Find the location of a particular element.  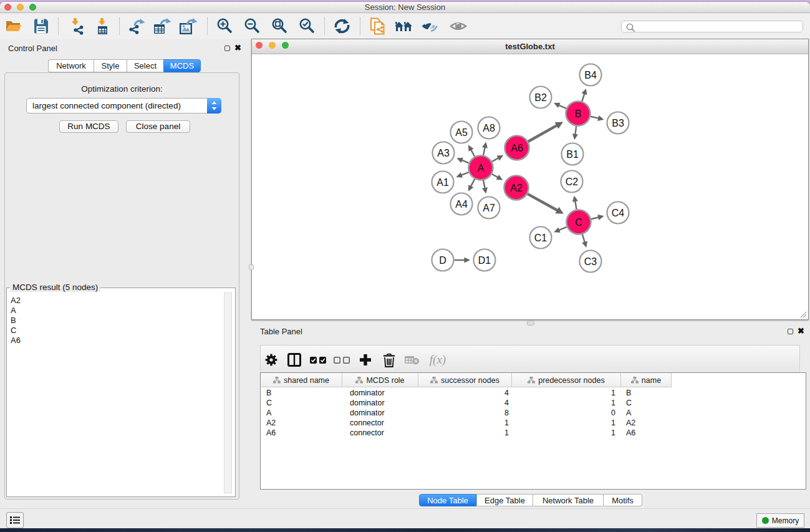

svg-text: B3 is located at coordinates (618, 123).